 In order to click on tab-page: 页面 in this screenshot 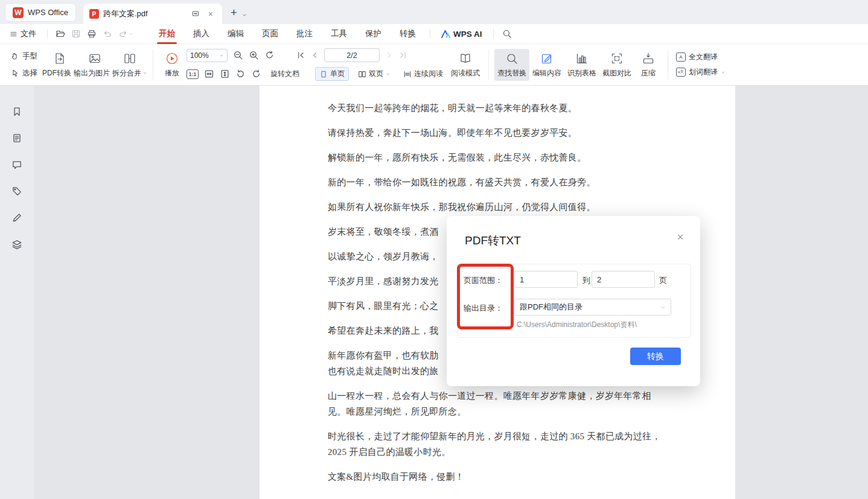, I will do `click(270, 34)`.